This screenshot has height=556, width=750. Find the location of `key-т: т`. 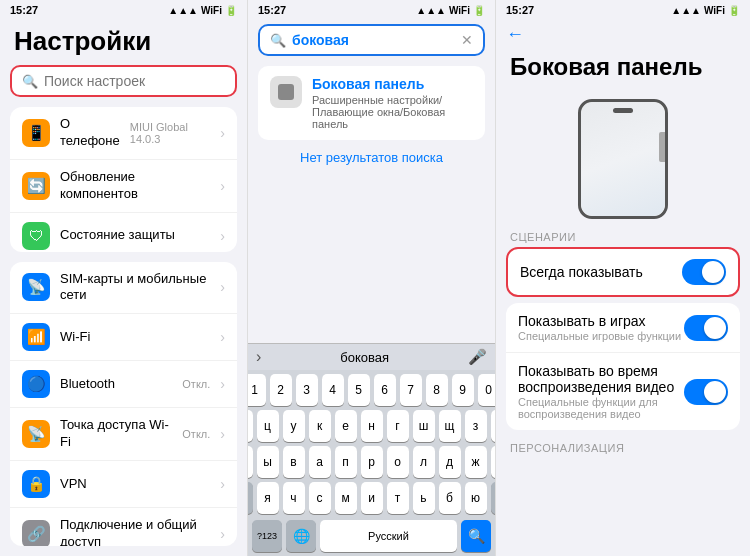

key-т: т is located at coordinates (398, 498).